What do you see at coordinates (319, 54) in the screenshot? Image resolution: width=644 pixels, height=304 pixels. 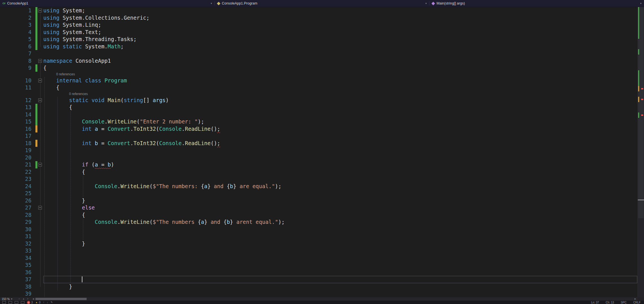 I see `code-line-7: 7` at bounding box center [319, 54].